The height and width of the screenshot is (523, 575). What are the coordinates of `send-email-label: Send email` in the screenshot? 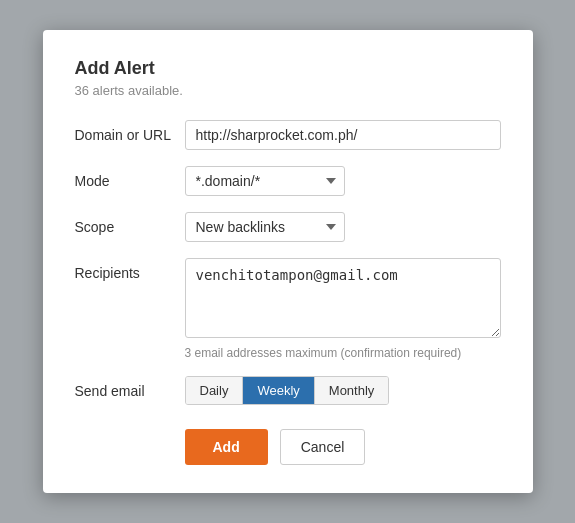 It's located at (130, 388).